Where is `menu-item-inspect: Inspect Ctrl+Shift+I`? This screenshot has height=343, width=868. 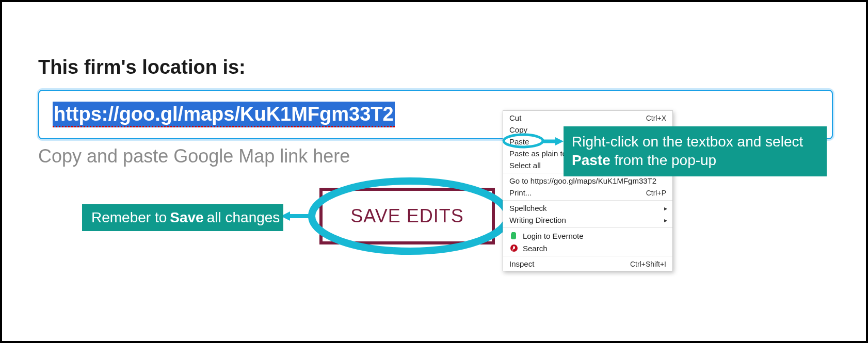 menu-item-inspect: Inspect Ctrl+Shift+I is located at coordinates (588, 264).